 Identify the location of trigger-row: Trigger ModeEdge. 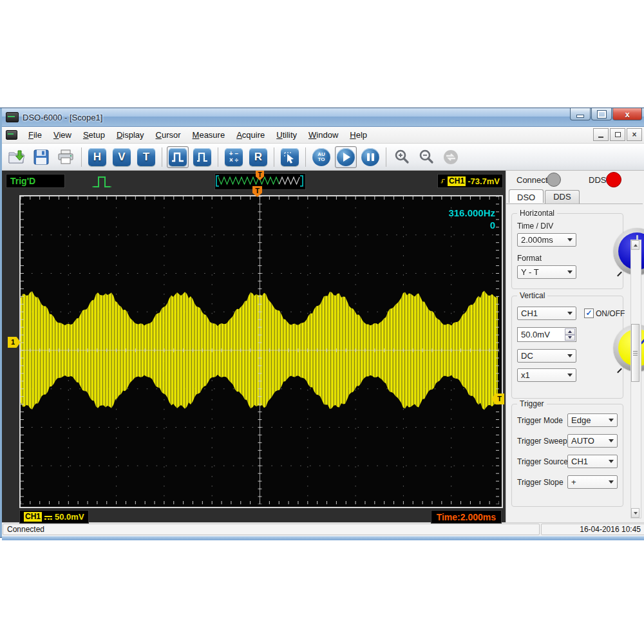
(567, 421).